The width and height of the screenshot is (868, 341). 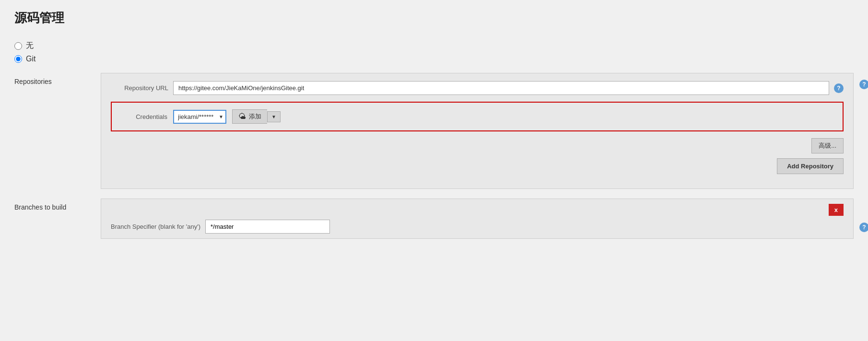 What do you see at coordinates (477, 166) in the screenshot?
I see `add-repo-row: Add Repository` at bounding box center [477, 166].